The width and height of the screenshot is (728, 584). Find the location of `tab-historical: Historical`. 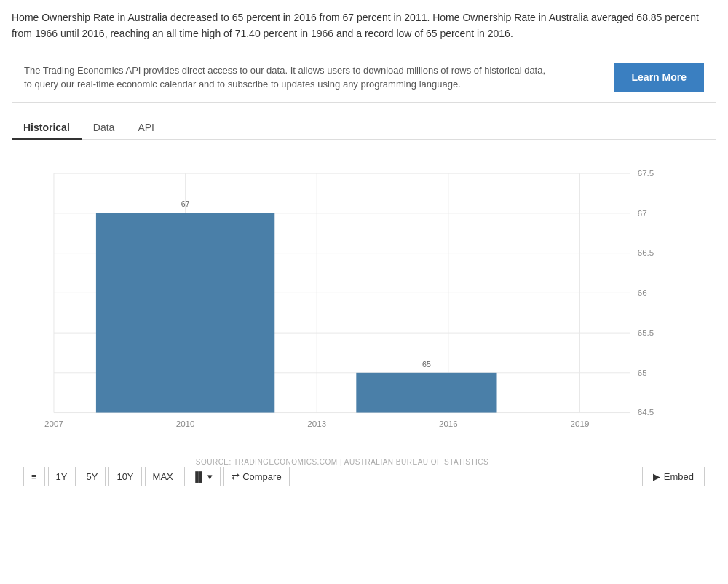

tab-historical: Historical is located at coordinates (47, 127).